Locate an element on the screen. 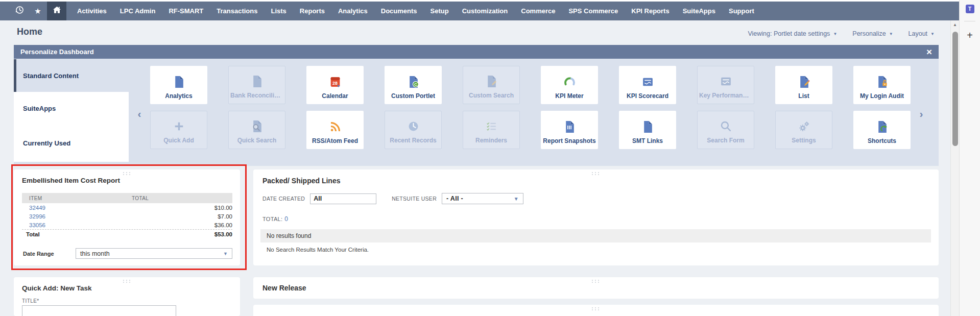 This screenshot has width=980, height=316. doc-pencil-icon is located at coordinates (804, 82).